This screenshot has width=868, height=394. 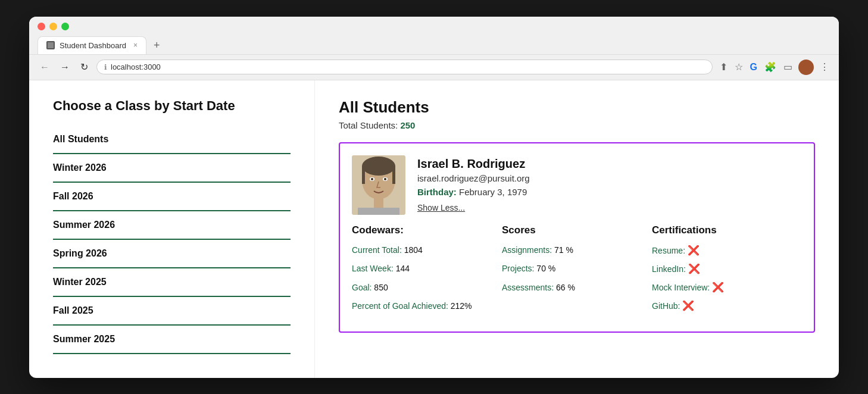 I want to click on traffic-lights, so click(x=434, y=26).